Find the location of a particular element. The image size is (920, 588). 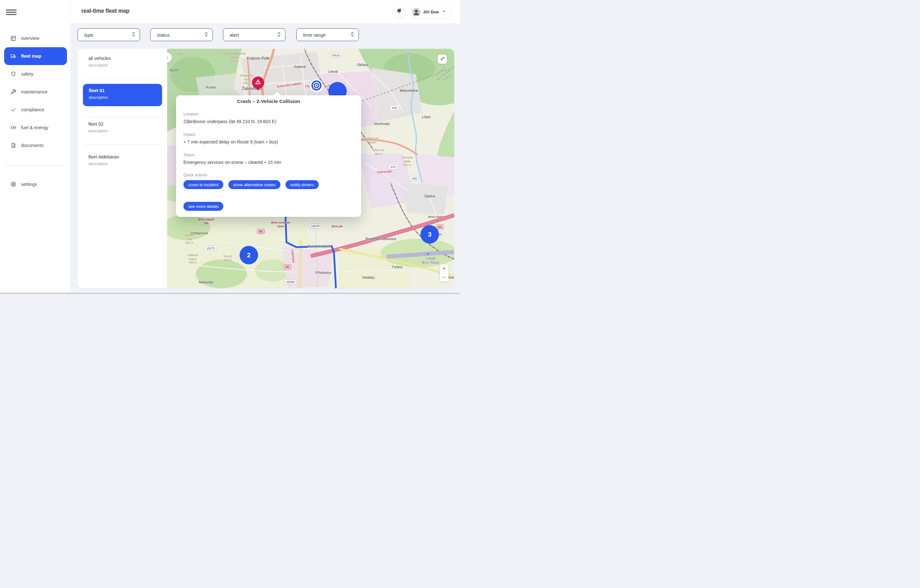

sidebar-item-label: maintenance is located at coordinates (34, 92).